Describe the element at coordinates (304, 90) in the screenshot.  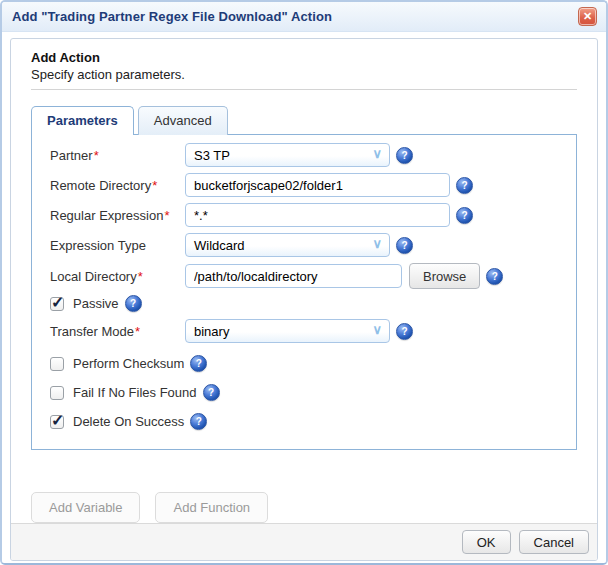
I see `header-divider` at that location.